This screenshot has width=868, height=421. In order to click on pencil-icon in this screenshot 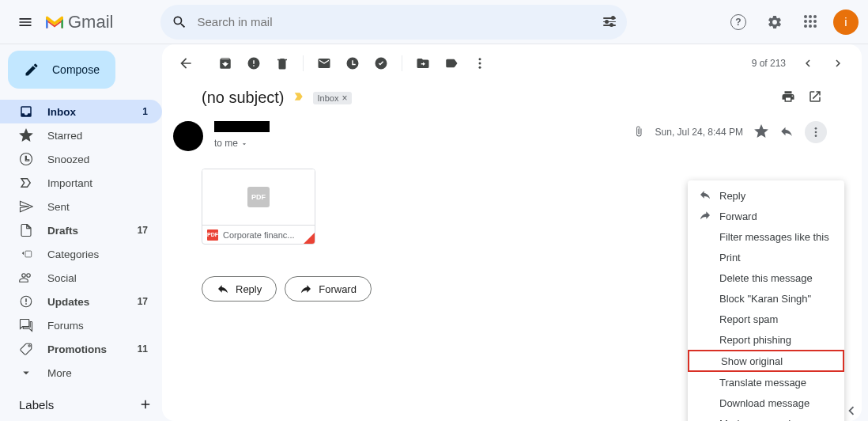, I will do `click(32, 70)`.